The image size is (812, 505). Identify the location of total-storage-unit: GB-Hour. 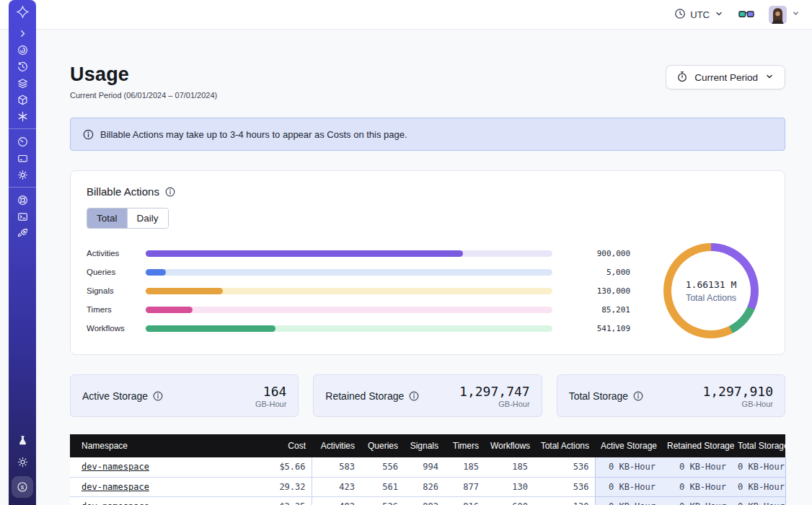
(738, 404).